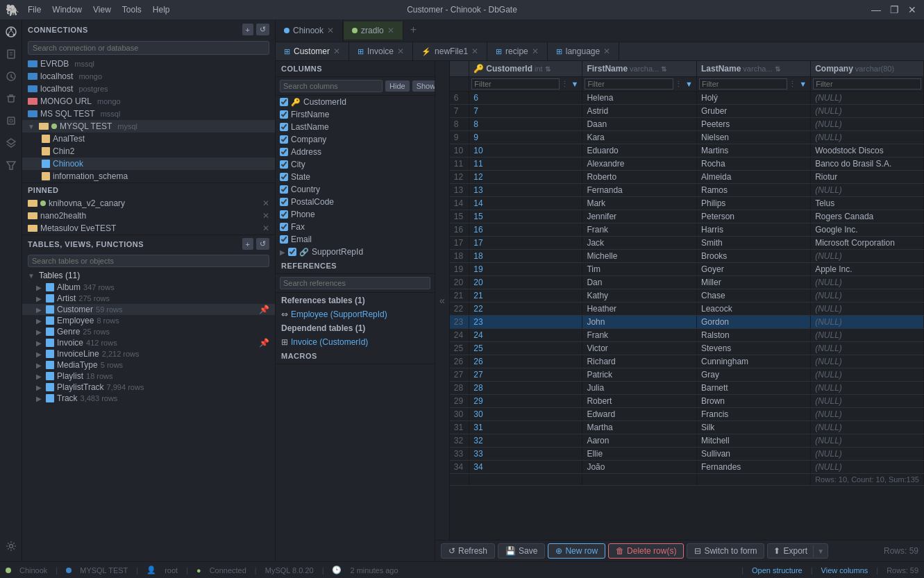 The image size is (924, 578). I want to click on col-header-customerid: 🔑 CustomerId int ⇅, so click(526, 69).